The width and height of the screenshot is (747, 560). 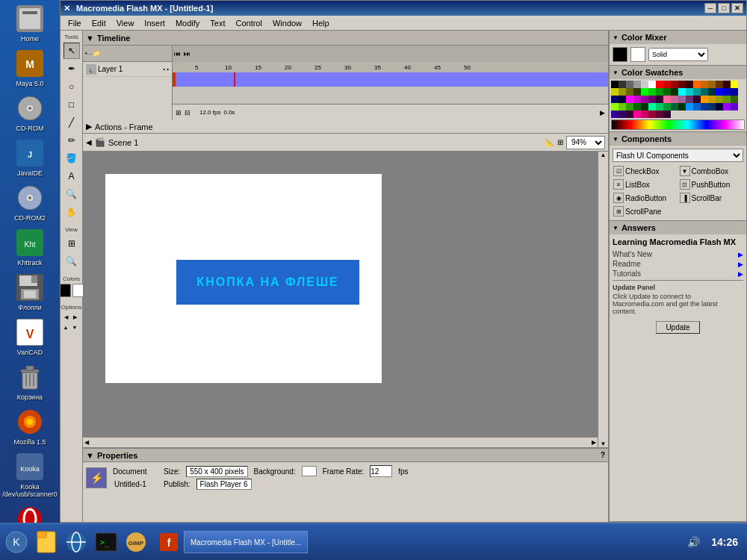 I want to click on component-checkbox: ☑ CheckBox, so click(x=645, y=171).